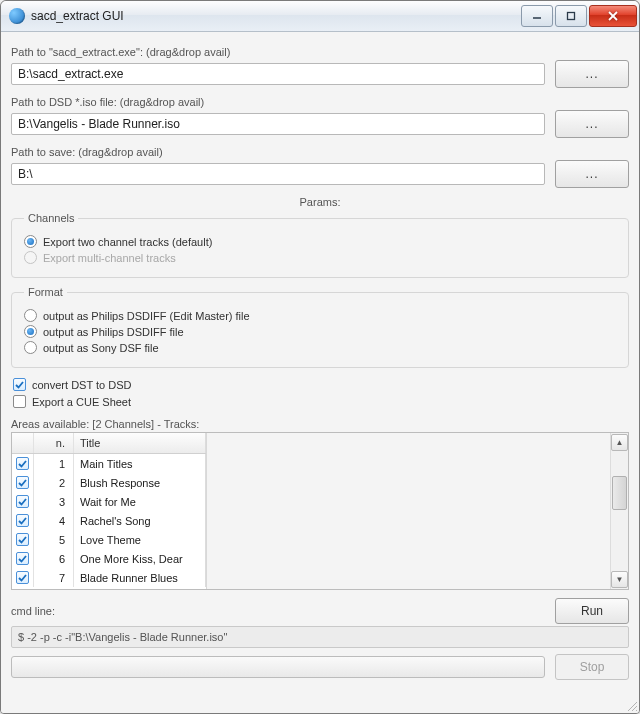 The image size is (640, 714). I want to click on table-row: 3Wait for Me, so click(109, 502).